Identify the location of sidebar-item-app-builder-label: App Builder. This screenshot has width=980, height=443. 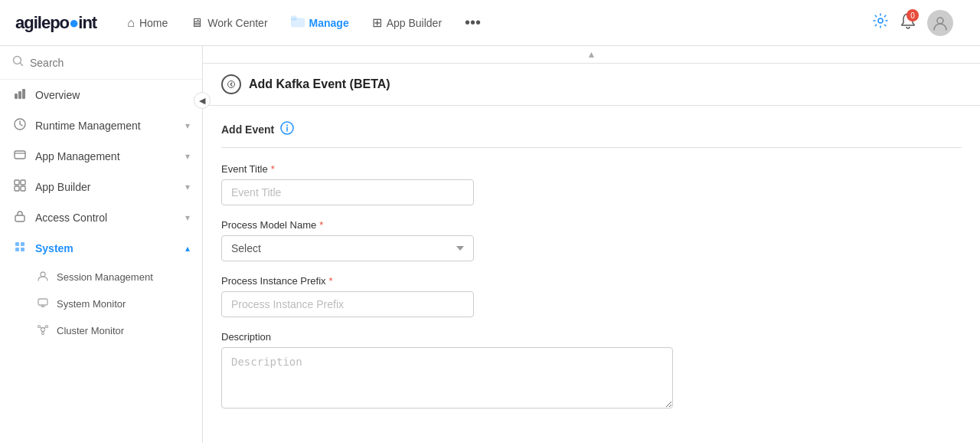
(106, 187).